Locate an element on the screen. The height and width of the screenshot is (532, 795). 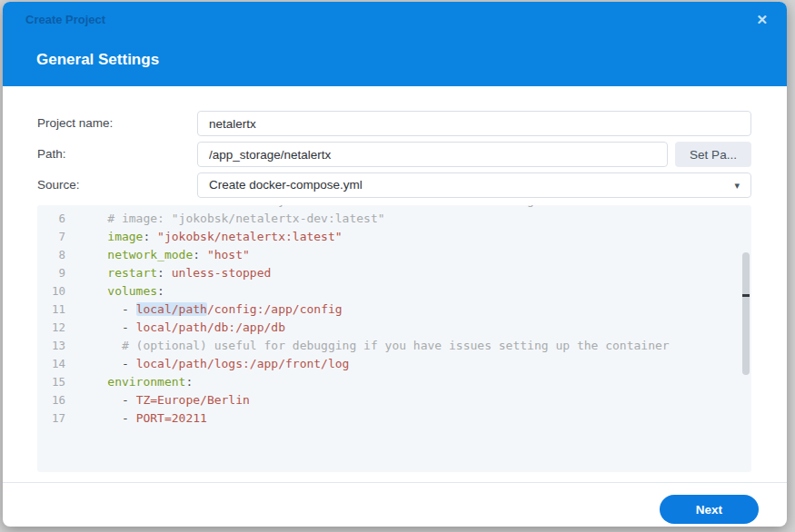
code-text: image: "jokobsk/netalertx:latest" is located at coordinates (211, 237).